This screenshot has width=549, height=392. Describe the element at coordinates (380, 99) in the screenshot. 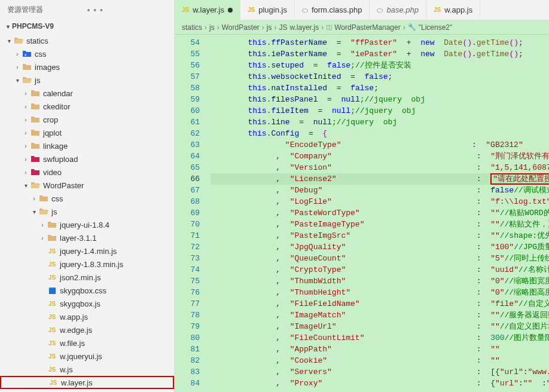

I see `code-line: this.filesPanel = null;//jquery obj` at that location.